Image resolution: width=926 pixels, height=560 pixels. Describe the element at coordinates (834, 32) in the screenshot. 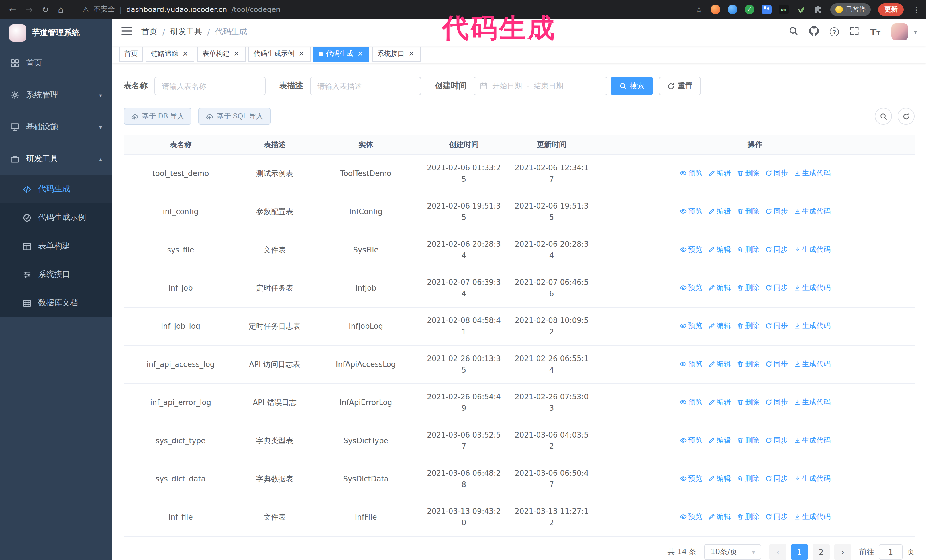

I see `help-icon: ?` at that location.